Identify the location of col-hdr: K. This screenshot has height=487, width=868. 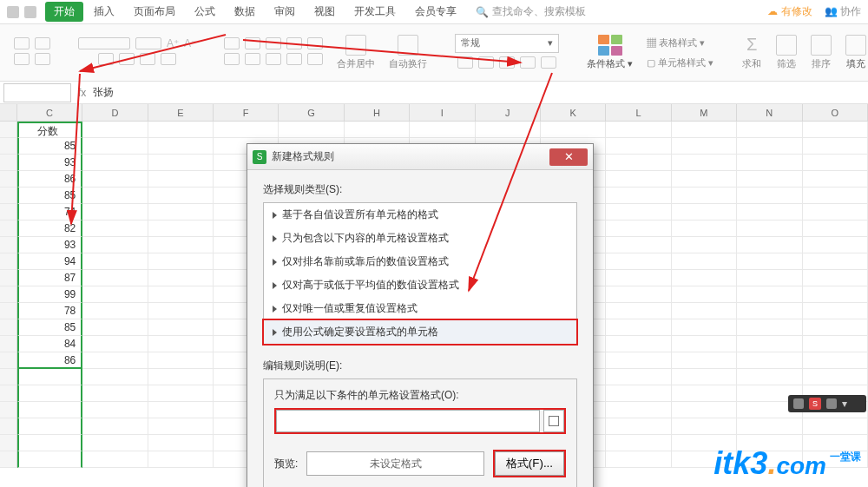
(573, 113).